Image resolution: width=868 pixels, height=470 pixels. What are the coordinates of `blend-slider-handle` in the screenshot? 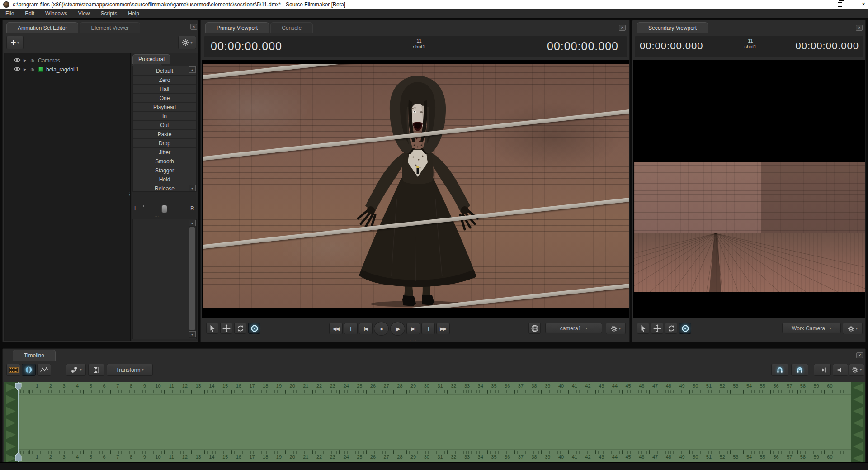 It's located at (165, 209).